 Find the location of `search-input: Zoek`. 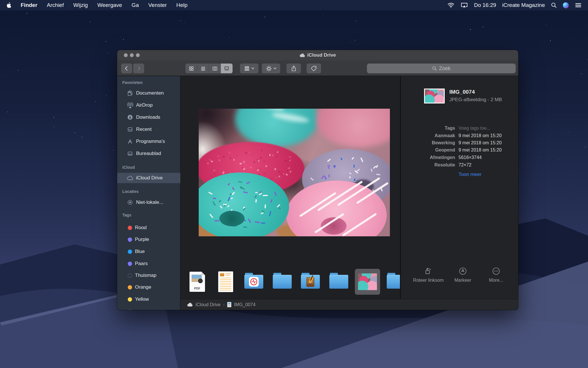

search-input: Zoek is located at coordinates (441, 68).